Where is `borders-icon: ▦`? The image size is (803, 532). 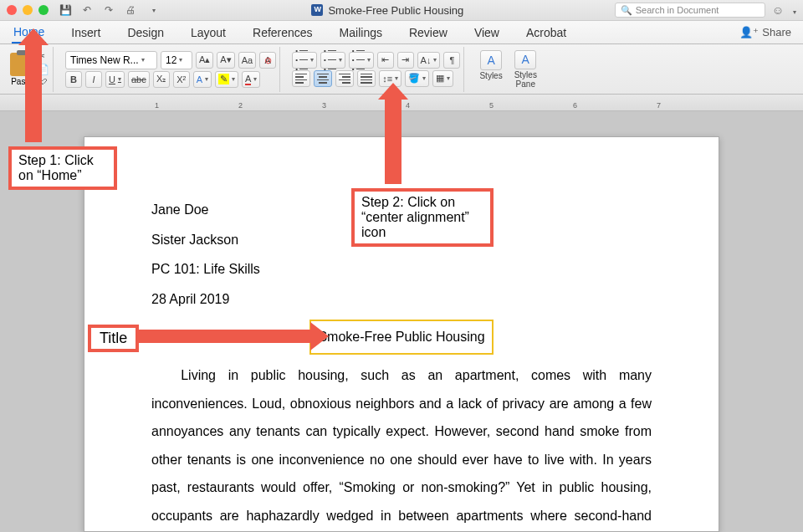 borders-icon: ▦ is located at coordinates (443, 79).